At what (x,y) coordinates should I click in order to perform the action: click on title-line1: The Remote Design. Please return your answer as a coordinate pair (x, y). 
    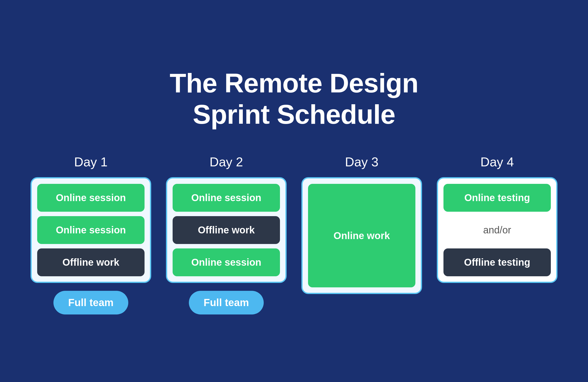
    Looking at the image, I should click on (294, 83).